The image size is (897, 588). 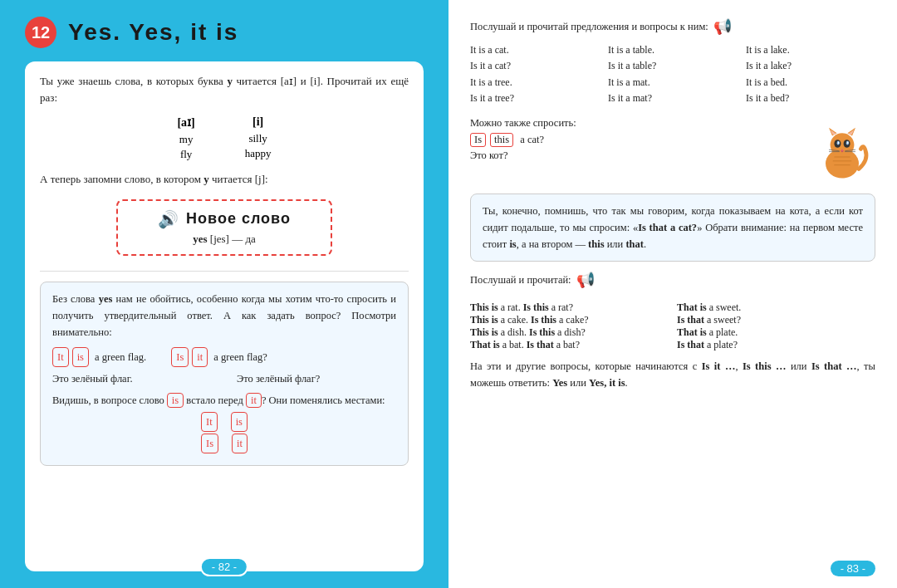 I want to click on swap-it-top: It, so click(x=209, y=422).